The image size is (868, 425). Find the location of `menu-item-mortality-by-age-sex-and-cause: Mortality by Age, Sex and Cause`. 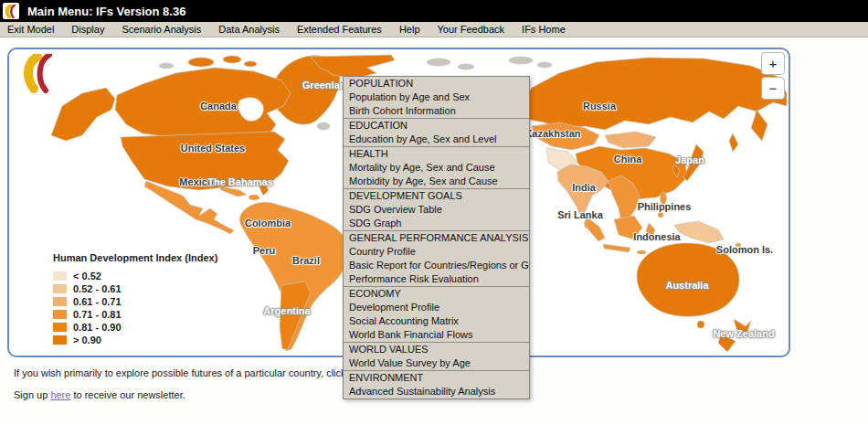

menu-item-mortality-by-age-sex-and-cause: Mortality by Age, Sex and Cause is located at coordinates (437, 168).